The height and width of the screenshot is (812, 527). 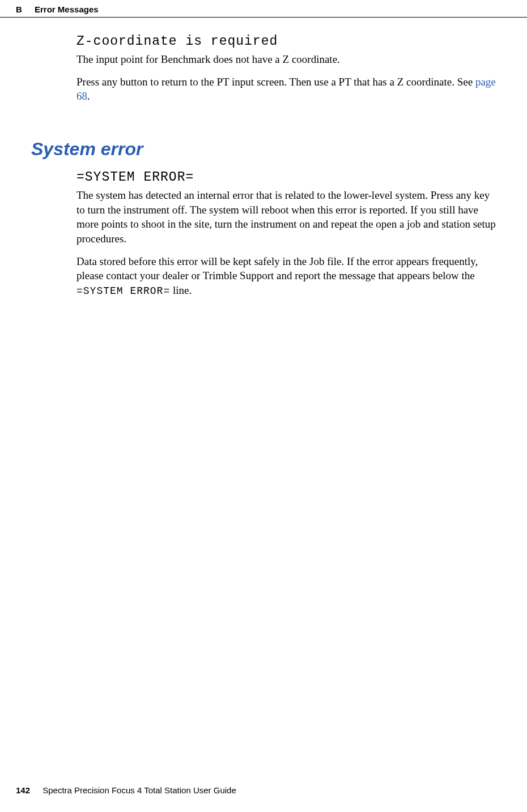 What do you see at coordinates (286, 276) in the screenshot?
I see `body-text: Data stored before this error will be ke…` at bounding box center [286, 276].